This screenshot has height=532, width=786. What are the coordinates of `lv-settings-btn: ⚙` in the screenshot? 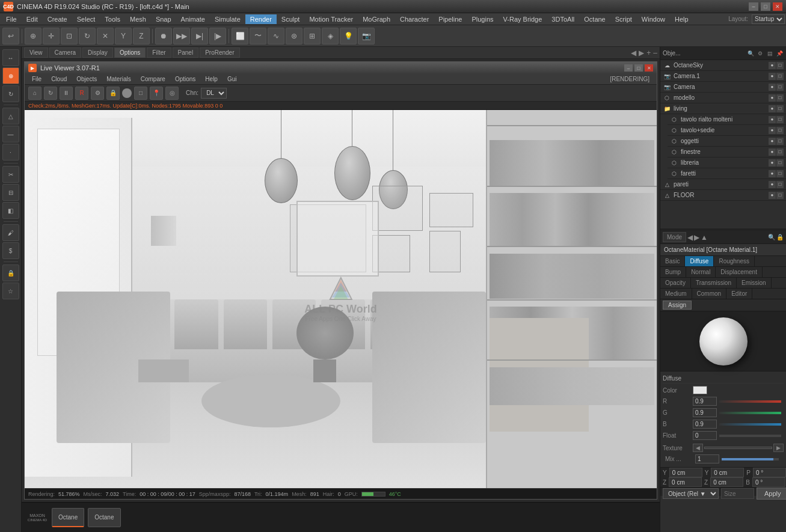 It's located at (97, 93).